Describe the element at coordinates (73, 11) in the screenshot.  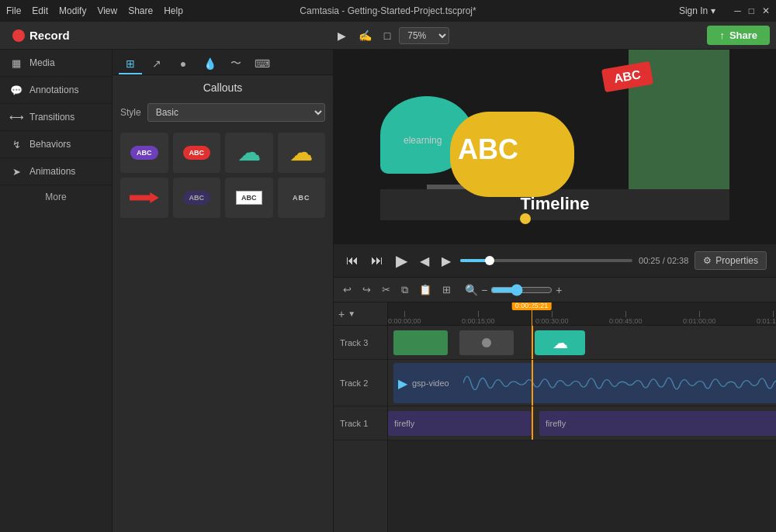
I see `menu-modify: Modify` at that location.